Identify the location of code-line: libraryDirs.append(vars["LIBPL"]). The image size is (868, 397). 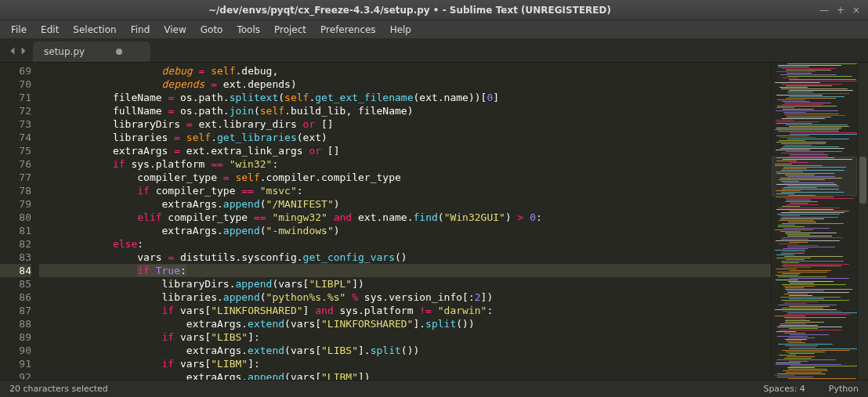
(405, 283).